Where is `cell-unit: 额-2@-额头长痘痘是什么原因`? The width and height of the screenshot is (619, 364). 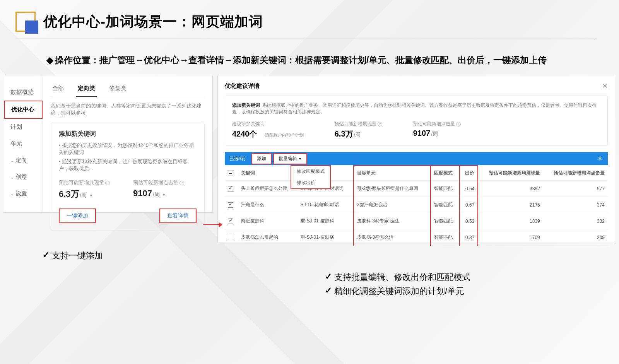 cell-unit: 额-2@-额头长痘痘是什么原因 is located at coordinates (392, 189).